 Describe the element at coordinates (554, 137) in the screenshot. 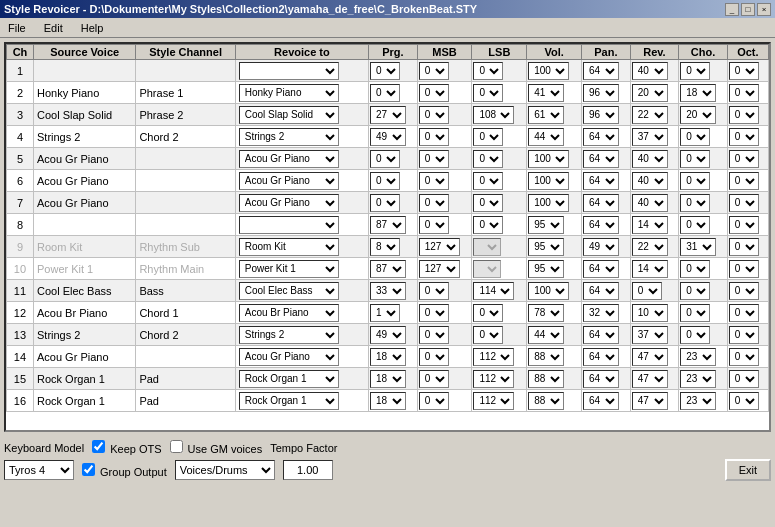

I see `row-vol: 44` at that location.